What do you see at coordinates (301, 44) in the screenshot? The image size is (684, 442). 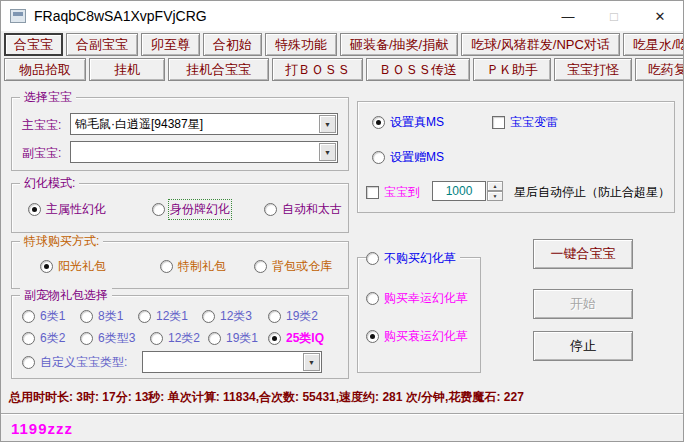 I see `tab-special-functions: 特殊功能` at bounding box center [301, 44].